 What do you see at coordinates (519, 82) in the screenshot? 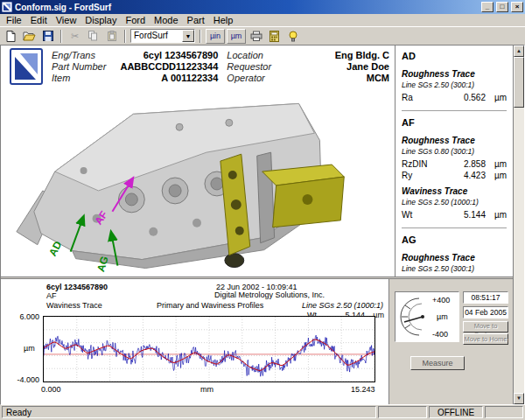
I see `scrollbar-thumb` at bounding box center [519, 82].